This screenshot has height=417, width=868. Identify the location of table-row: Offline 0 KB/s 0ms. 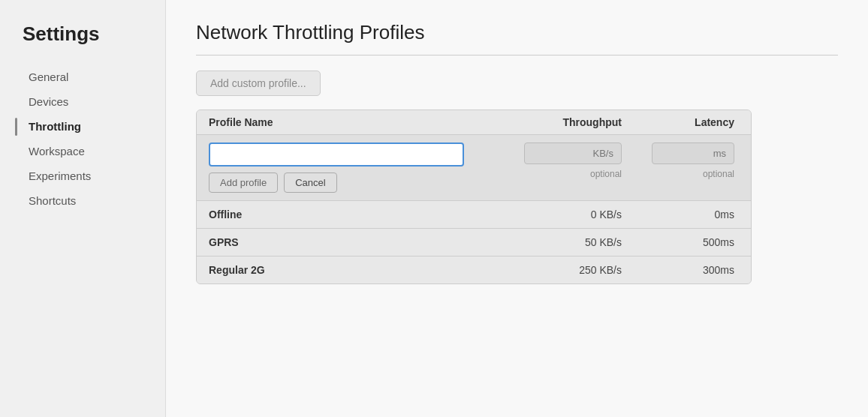
(474, 214).